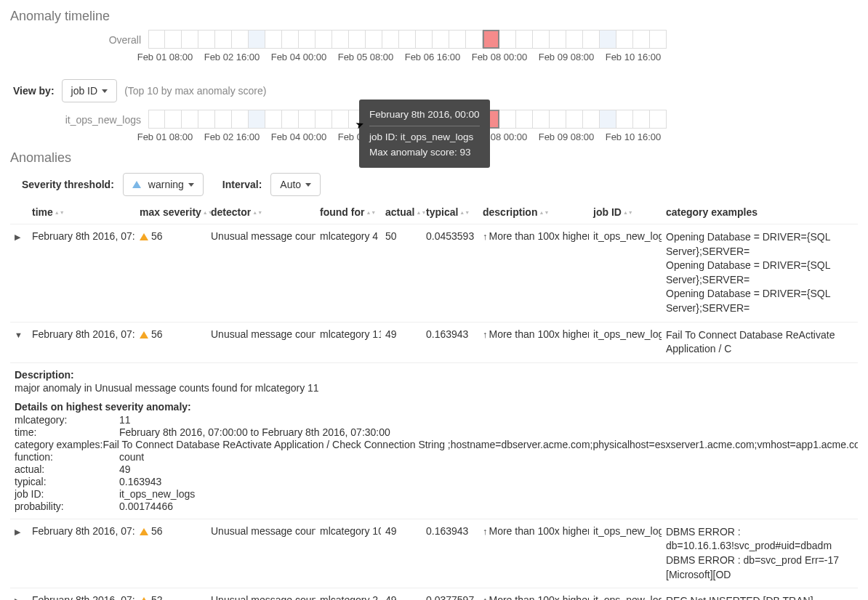 The height and width of the screenshot is (600, 868). Describe the element at coordinates (366, 57) in the screenshot. I see `axis-tick: Feb 05 08:00` at that location.